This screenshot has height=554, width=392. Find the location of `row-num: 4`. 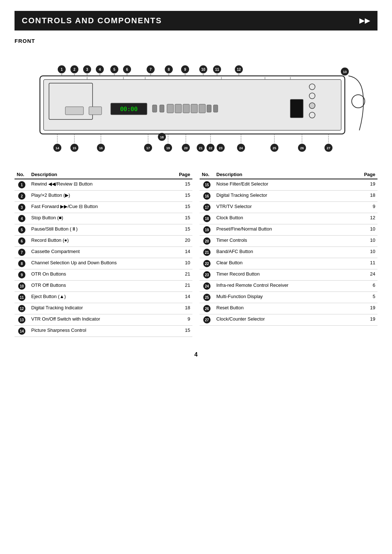

row-num: 4 is located at coordinates (22, 219).